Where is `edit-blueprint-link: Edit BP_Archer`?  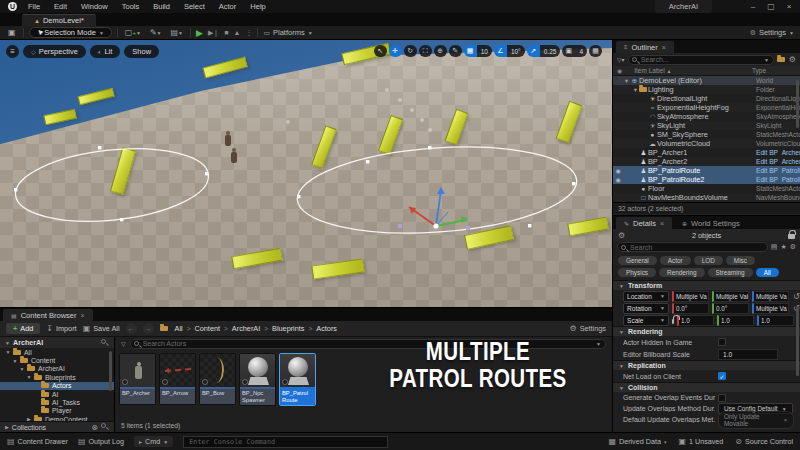 edit-blueprint-link: Edit BP_Archer is located at coordinates (778, 152).